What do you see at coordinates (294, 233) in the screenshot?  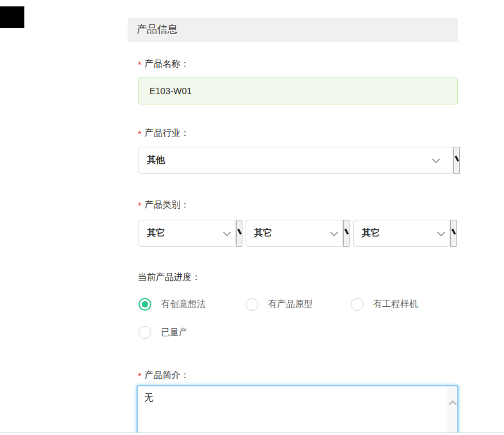 I see `category-select-2: 其它` at bounding box center [294, 233].